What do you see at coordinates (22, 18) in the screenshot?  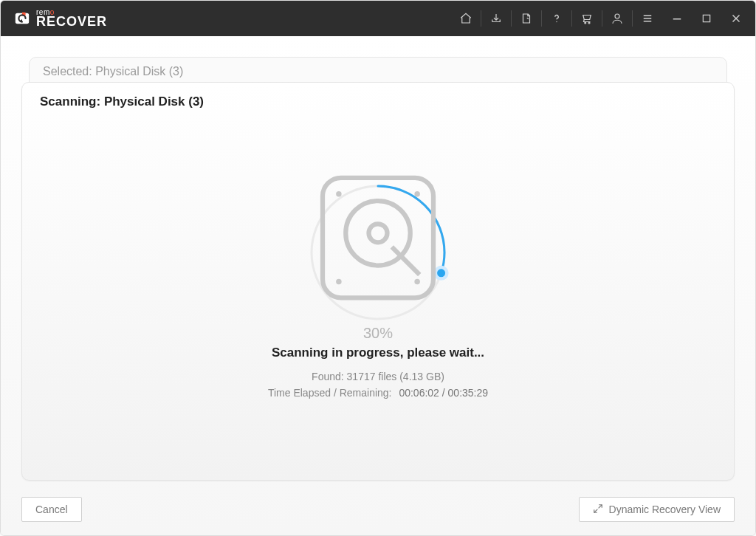 I see `brand-icon` at bounding box center [22, 18].